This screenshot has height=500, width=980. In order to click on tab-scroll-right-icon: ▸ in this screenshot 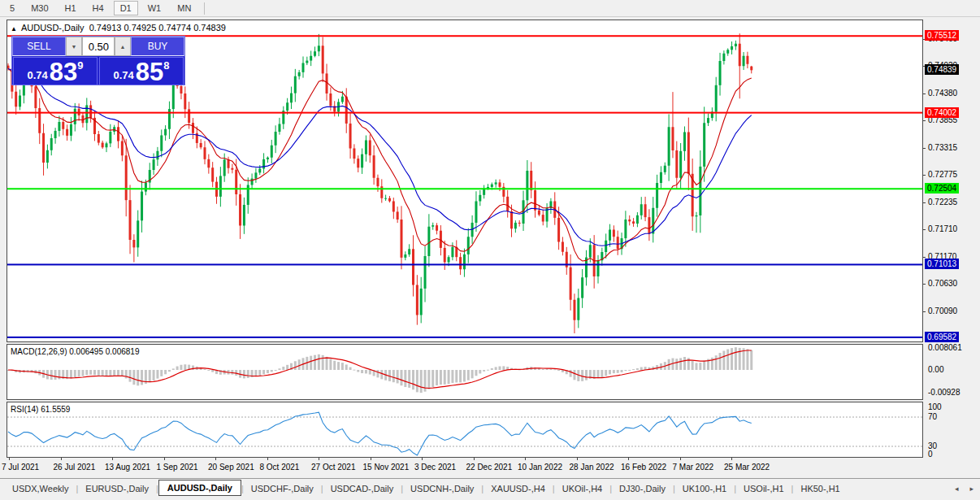, I will do `click(972, 489)`.